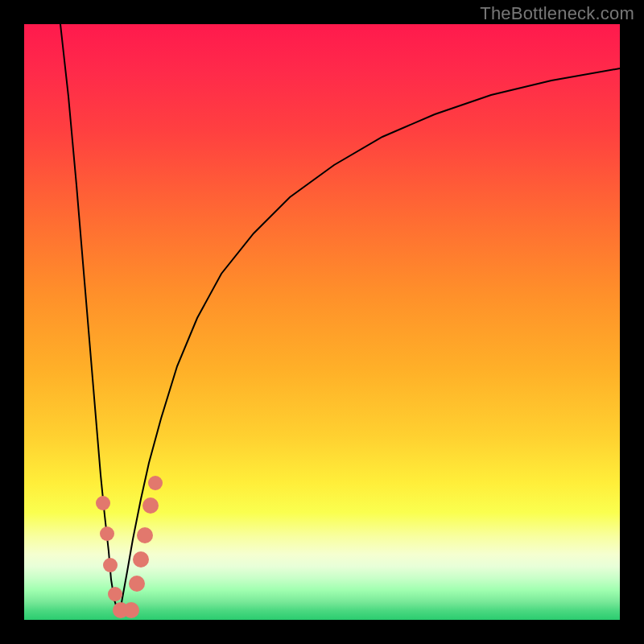  Describe the element at coordinates (129, 547) in the screenshot. I see `data-markers` at that location.